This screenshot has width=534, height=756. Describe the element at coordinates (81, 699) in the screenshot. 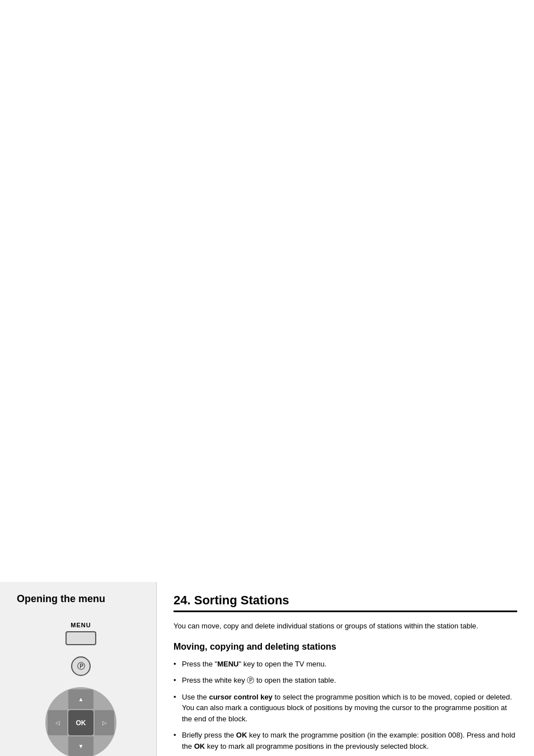

I see `dpad-up-icon: ▲` at that location.